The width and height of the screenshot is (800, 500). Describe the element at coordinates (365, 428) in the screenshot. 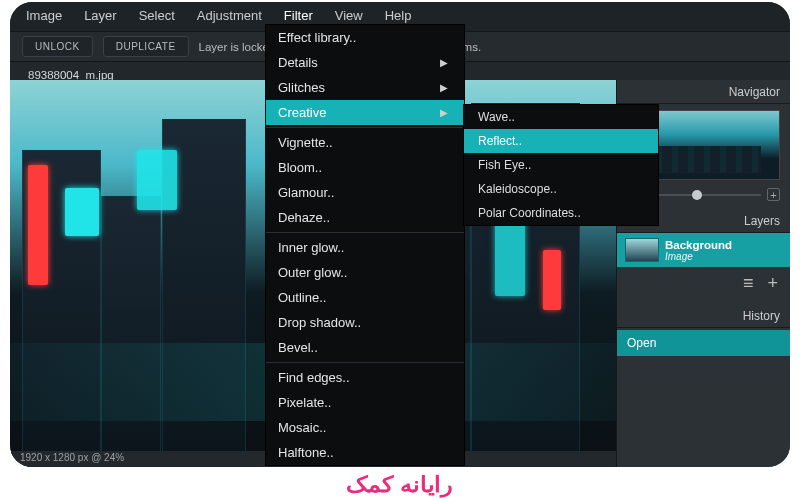

I see `filter-item-mosaic: Mosaic..` at that location.